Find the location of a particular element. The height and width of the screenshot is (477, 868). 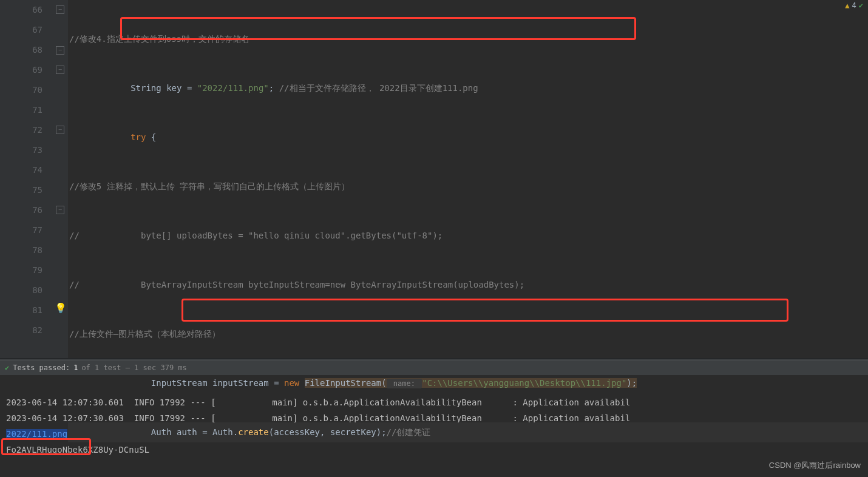

tests-passed-label: Tests passed: is located at coordinates (41, 368).